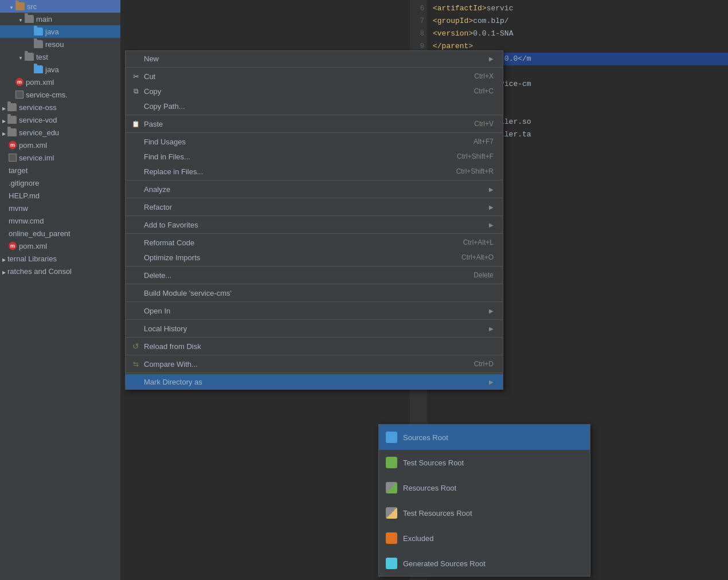 The image size is (728, 580). Describe the element at coordinates (136, 364) in the screenshot. I see `compare-icon` at that location.